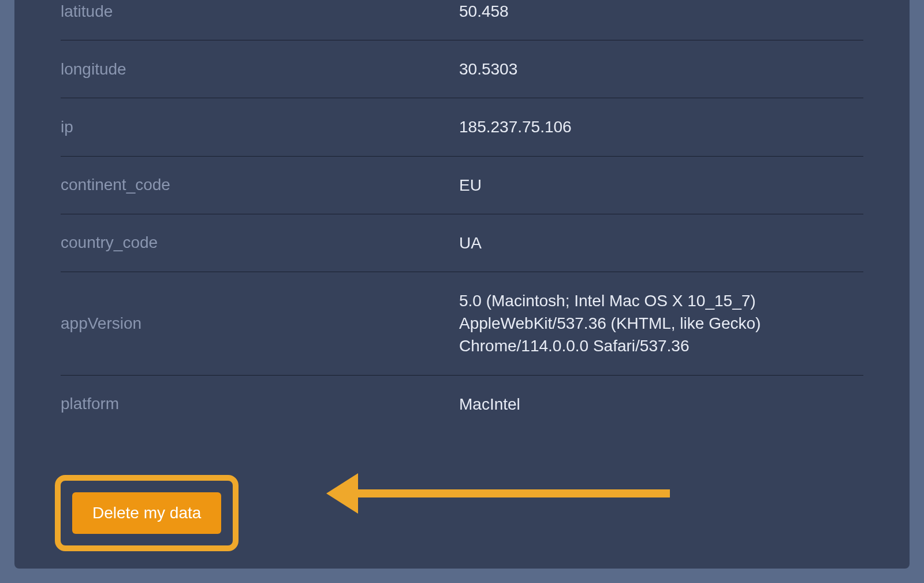  Describe the element at coordinates (462, 185) in the screenshot. I see `table-row: continent_code EU` at that location.